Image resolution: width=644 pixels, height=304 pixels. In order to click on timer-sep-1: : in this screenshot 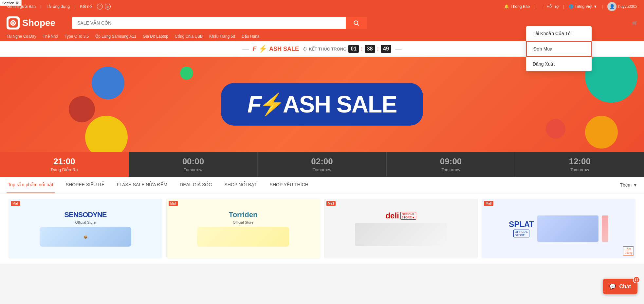, I will do `click(361, 49)`.